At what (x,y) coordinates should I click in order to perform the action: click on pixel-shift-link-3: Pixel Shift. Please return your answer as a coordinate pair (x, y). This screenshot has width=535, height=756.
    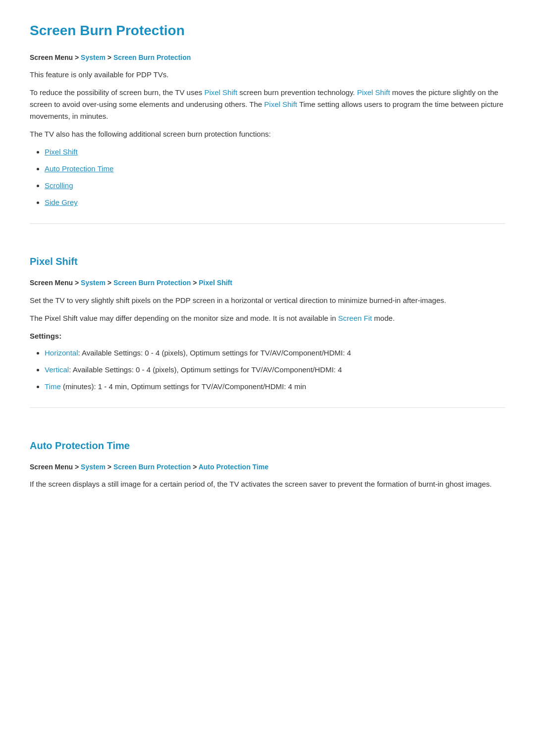
    Looking at the image, I should click on (280, 104).